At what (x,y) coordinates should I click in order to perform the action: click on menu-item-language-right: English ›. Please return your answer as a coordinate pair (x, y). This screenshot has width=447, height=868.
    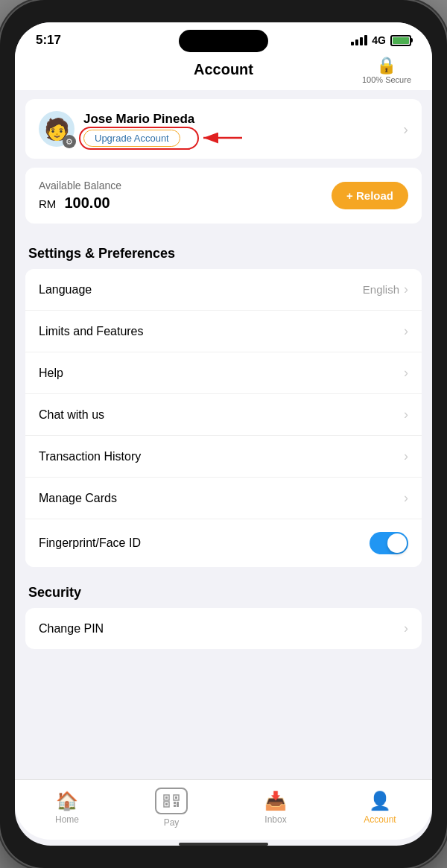
    Looking at the image, I should click on (386, 289).